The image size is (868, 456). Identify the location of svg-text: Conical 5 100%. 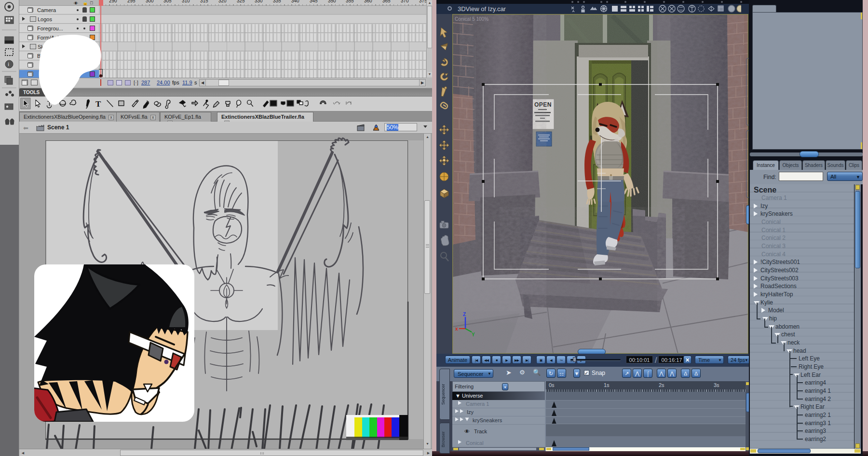
(472, 19).